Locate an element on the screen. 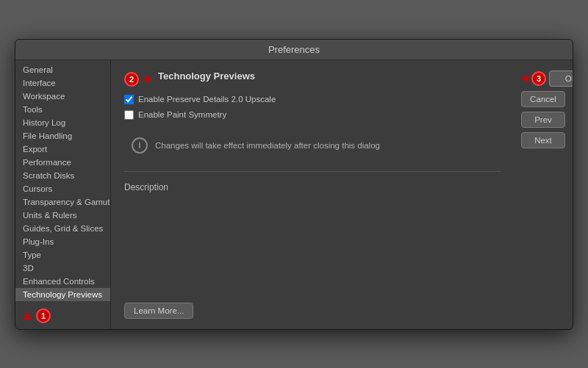  sidebar-item-guides-grid-slices: Guides, Grid & Slices is located at coordinates (63, 228).